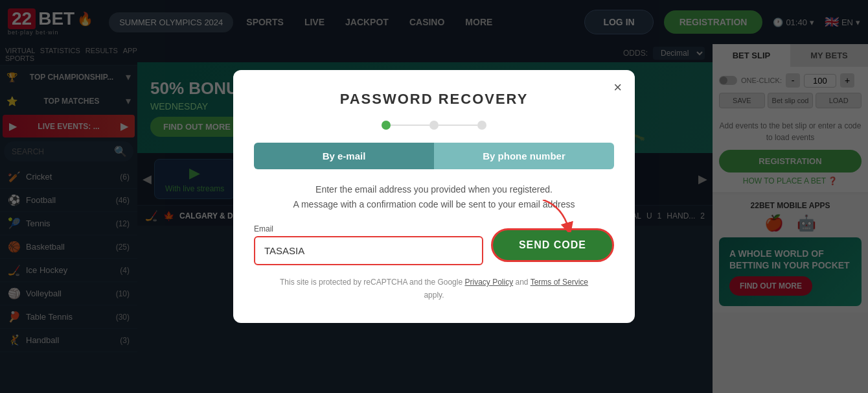 This screenshot has height=393, width=868. Describe the element at coordinates (369, 245) in the screenshot. I see `email-field-wrap: Email` at that location.